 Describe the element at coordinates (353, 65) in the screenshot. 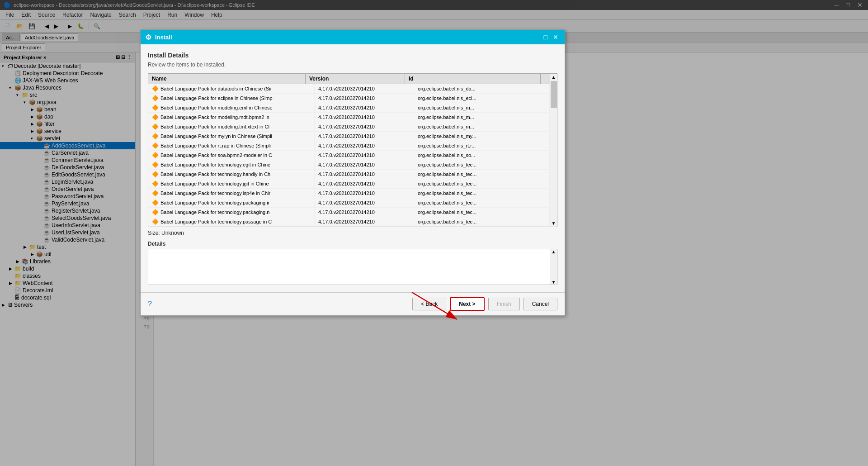

I see `dialog-subtitle: Review the items to be installed.` at that location.